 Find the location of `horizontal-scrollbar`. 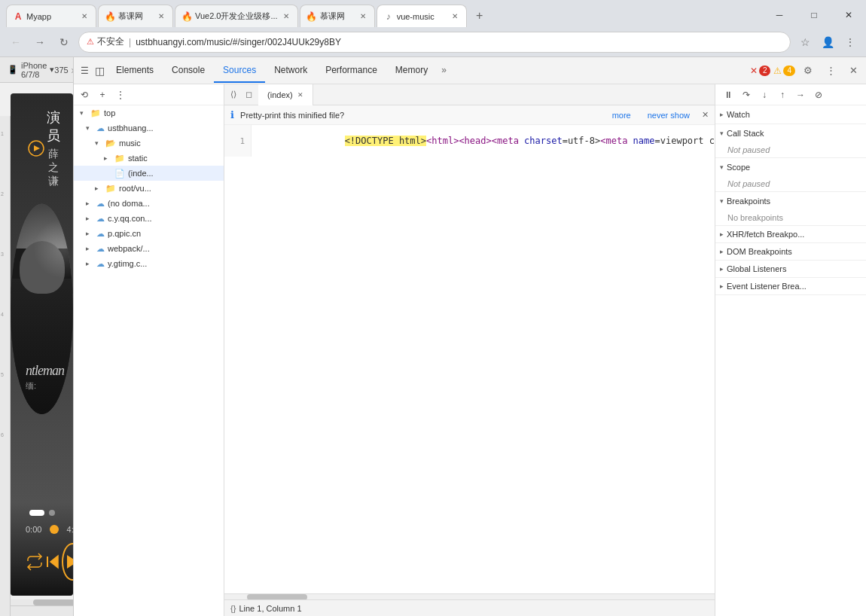

horizontal-scrollbar is located at coordinates (42, 602).